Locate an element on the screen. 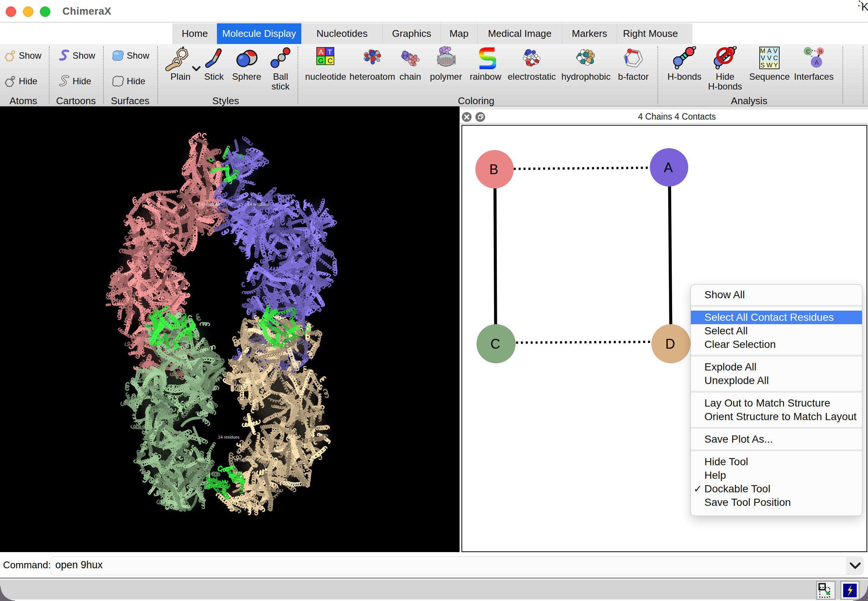  svg-text: Y is located at coordinates (776, 66).